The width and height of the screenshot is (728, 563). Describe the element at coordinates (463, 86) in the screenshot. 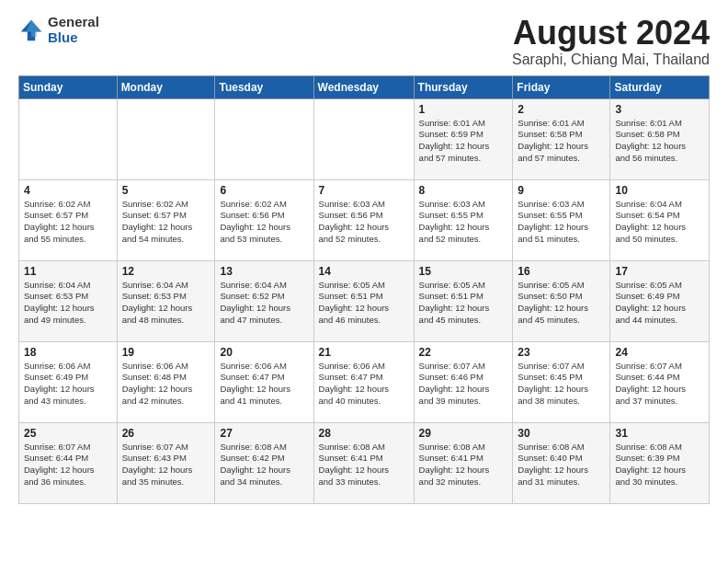

I see `weekday-header: Thursday` at that location.